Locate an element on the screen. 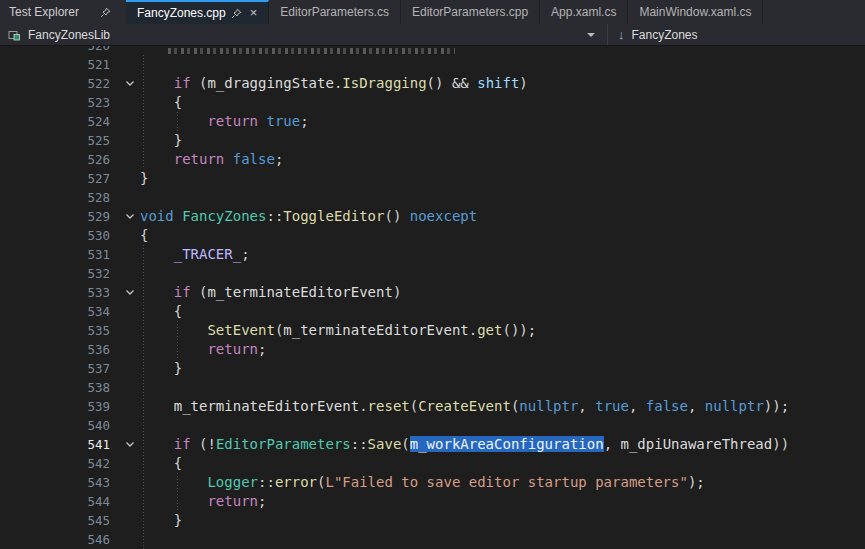  tab-mainwindow-xaml-cs: MainWindow.xaml.cs is located at coordinates (696, 12).